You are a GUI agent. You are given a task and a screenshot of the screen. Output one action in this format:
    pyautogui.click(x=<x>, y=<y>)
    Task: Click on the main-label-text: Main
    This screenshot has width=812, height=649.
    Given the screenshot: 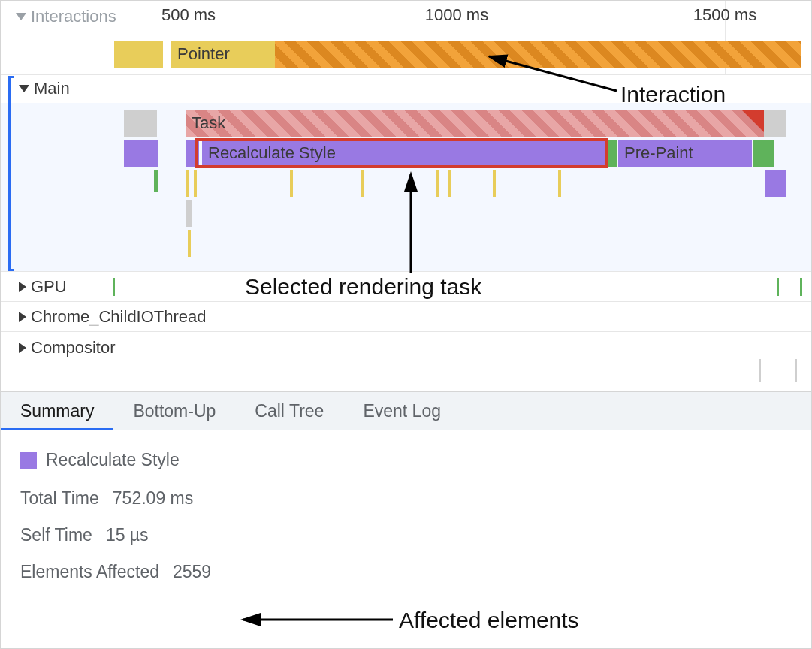 What is the action you would take?
    pyautogui.click(x=52, y=89)
    